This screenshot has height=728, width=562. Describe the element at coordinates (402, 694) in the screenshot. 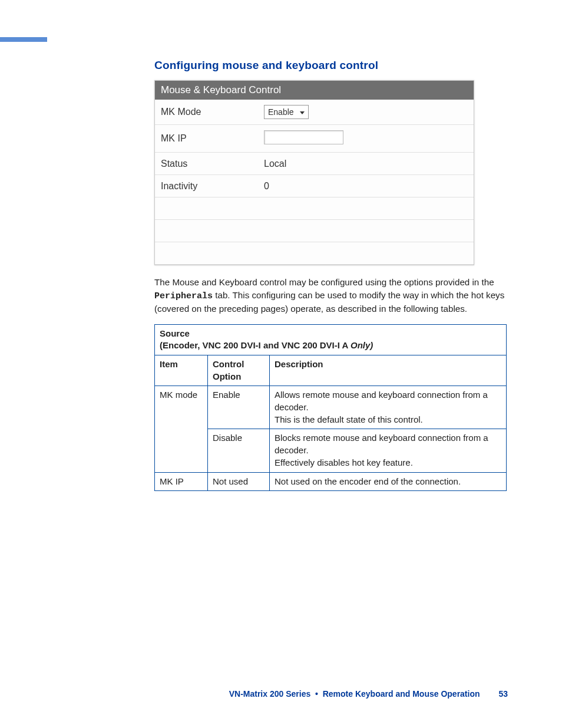

I see `footer-section: Remote Keyboard and Mouse Operation` at that location.